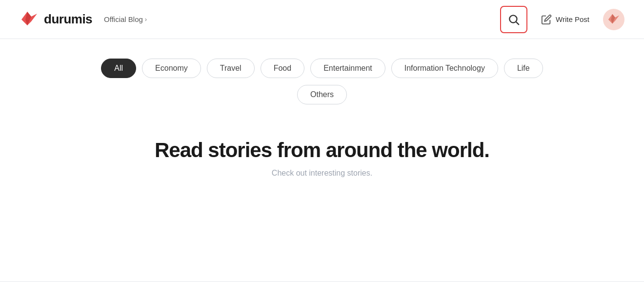 The width and height of the screenshot is (644, 282). Describe the element at coordinates (322, 150) in the screenshot. I see `hero-title: Read stories from around the world.` at that location.